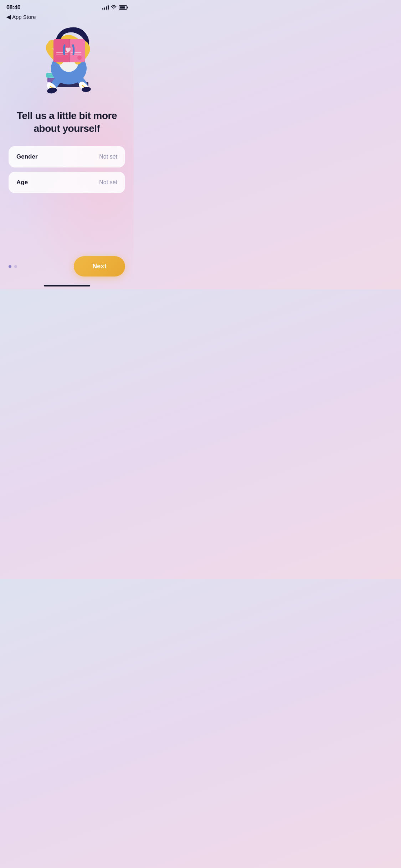  I want to click on pagination-dots, so click(13, 267).